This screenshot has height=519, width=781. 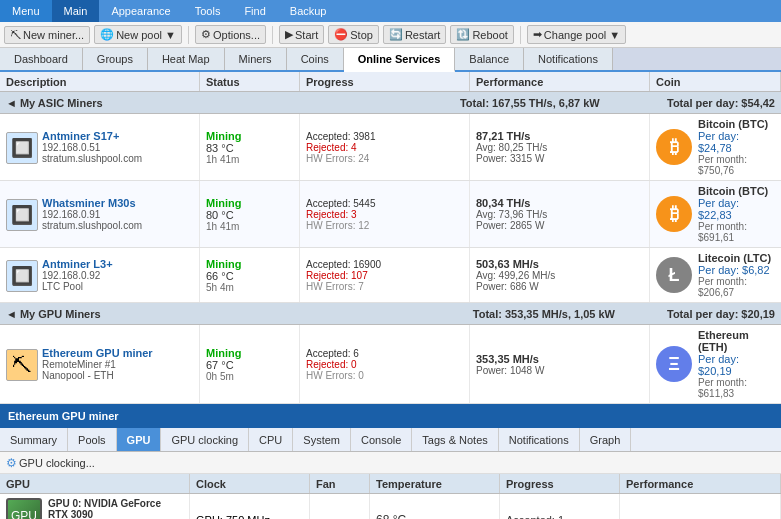 I want to click on tab-online-services: Online Services, so click(x=400, y=60).